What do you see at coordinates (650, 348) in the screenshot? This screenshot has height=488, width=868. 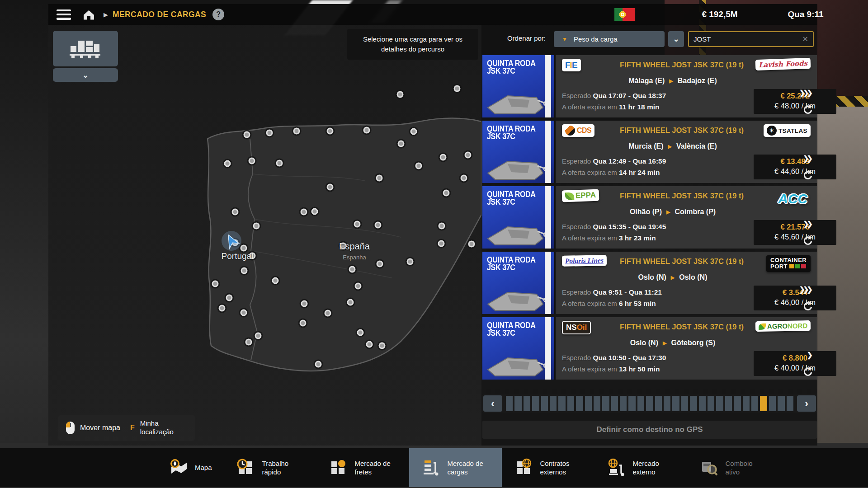 I see `cargo-offer-card: QUINTA RODAJSK 37C NSOil FIFTH WHEEL JOS…` at bounding box center [650, 348].